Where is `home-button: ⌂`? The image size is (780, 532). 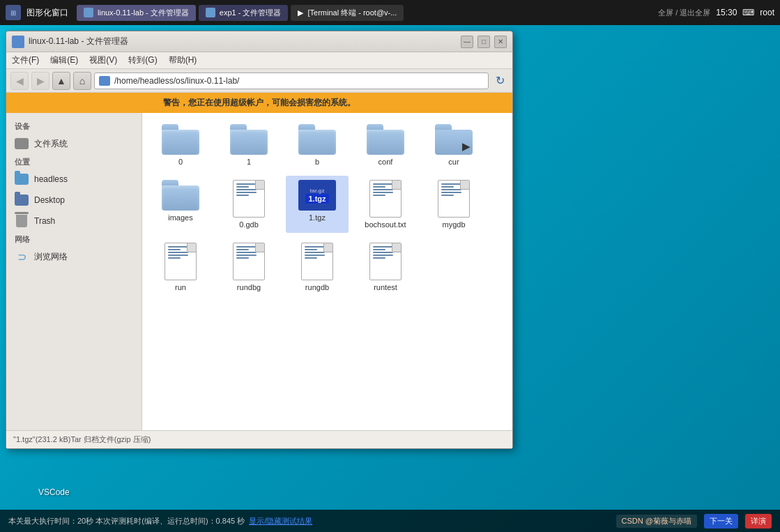
home-button: ⌂ is located at coordinates (82, 81).